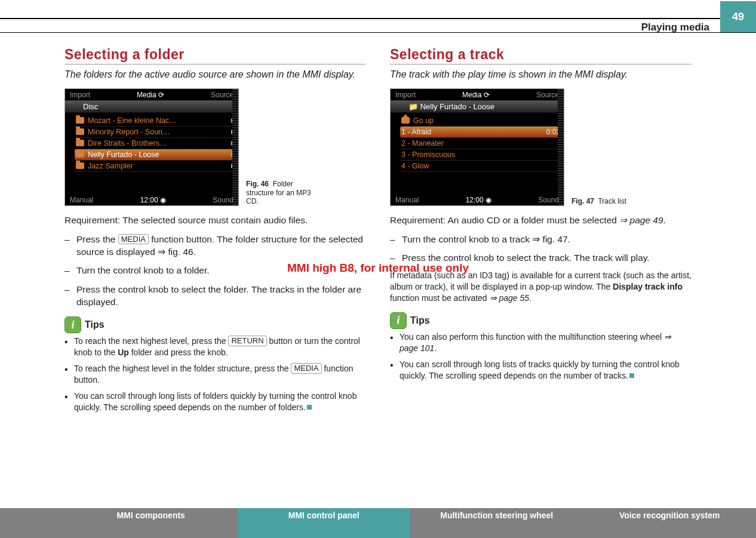 Image resolution: width=756 pixels, height=538 pixels. I want to click on fig46-caption: Fig. 46 Folder structure for an MP3 CD., so click(279, 192).